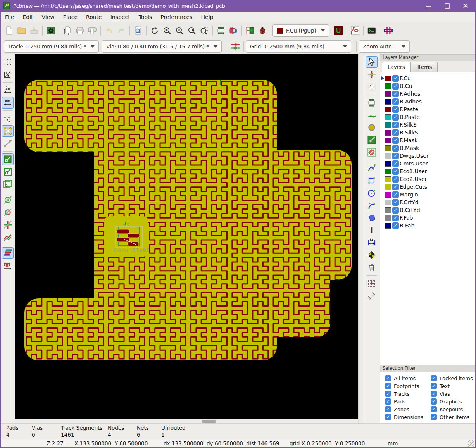 The height and width of the screenshot is (448, 476). What do you see at coordinates (372, 267) in the screenshot?
I see `delete-tool-button` at bounding box center [372, 267].